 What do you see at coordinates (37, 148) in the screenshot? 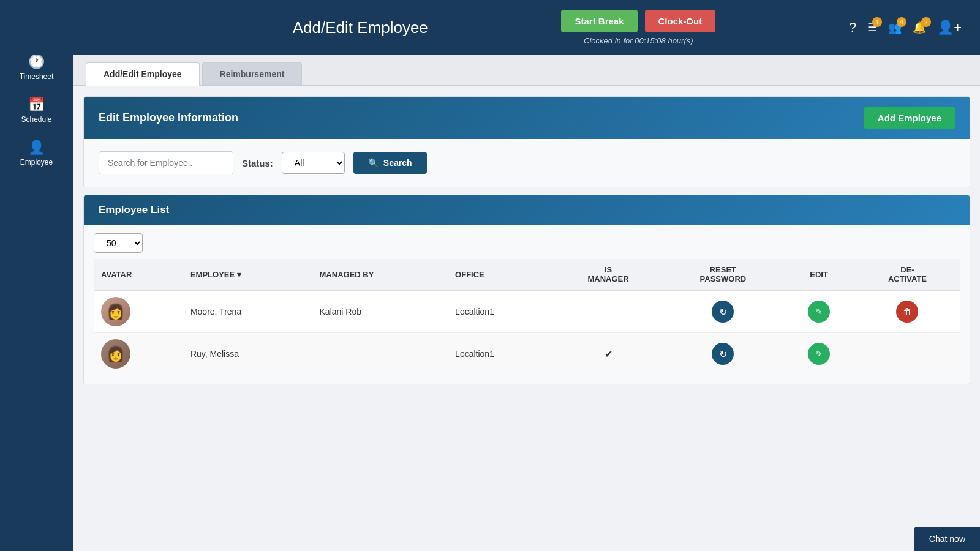
I see `employee-icon: 👤` at bounding box center [37, 148].